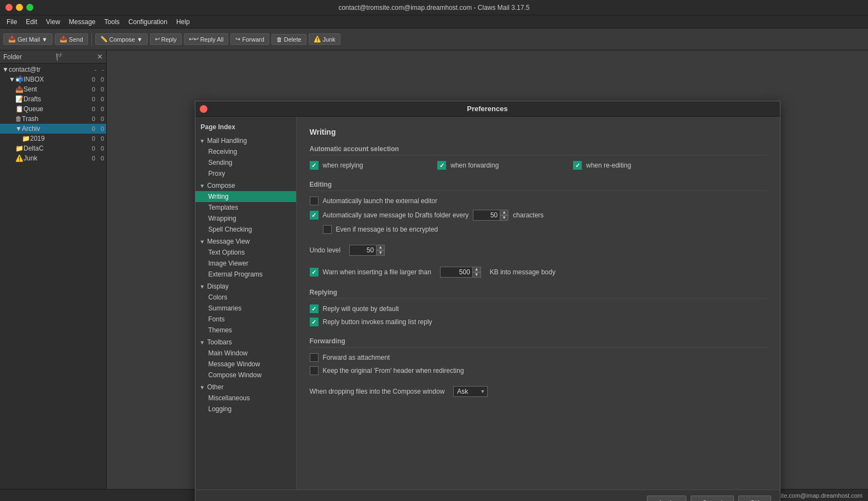 This screenshot has width=868, height=501. I want to click on nav-group-message-view-header: ▼ Message View, so click(246, 241).